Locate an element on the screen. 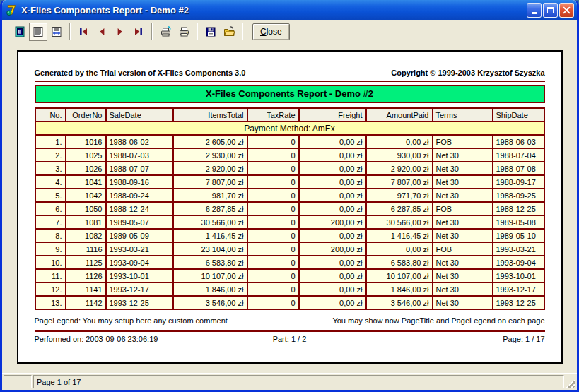 Image resolution: width=579 pixels, height=392 pixels. cell: 1988-12-24 is located at coordinates (140, 209).